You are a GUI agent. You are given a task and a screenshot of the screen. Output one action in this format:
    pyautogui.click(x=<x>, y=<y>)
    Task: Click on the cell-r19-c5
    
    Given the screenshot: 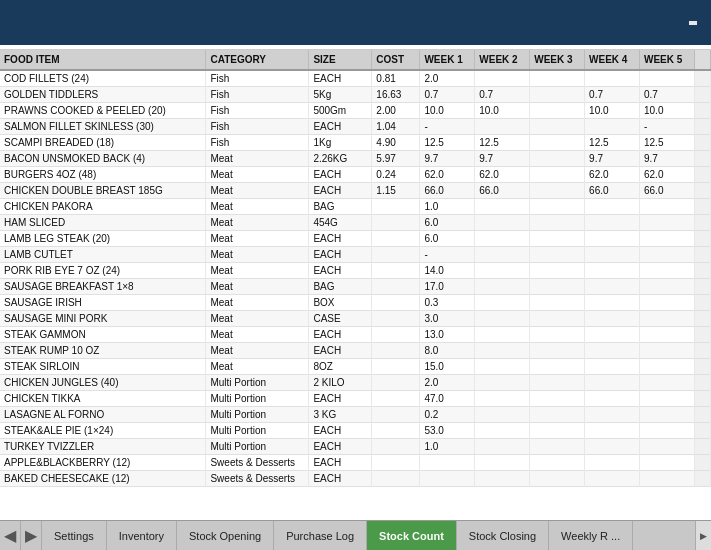 What is the action you would take?
    pyautogui.click(x=502, y=383)
    